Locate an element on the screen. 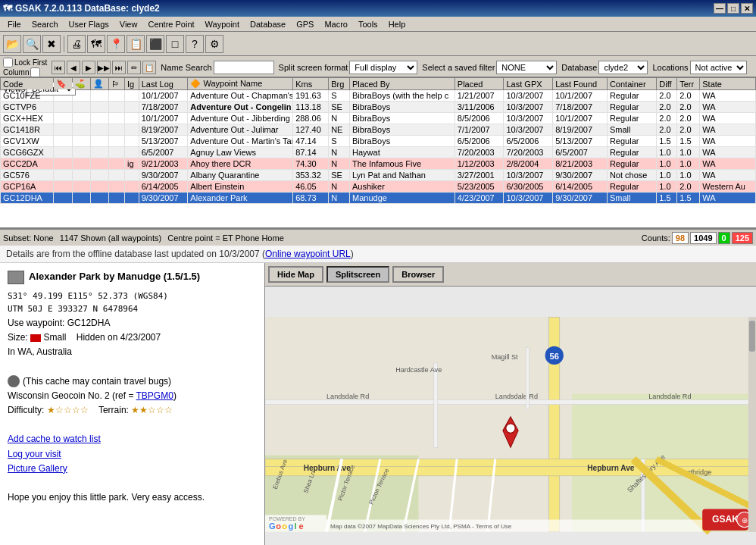 This screenshot has height=545, width=756. menu-gps: GPS is located at coordinates (305, 24).